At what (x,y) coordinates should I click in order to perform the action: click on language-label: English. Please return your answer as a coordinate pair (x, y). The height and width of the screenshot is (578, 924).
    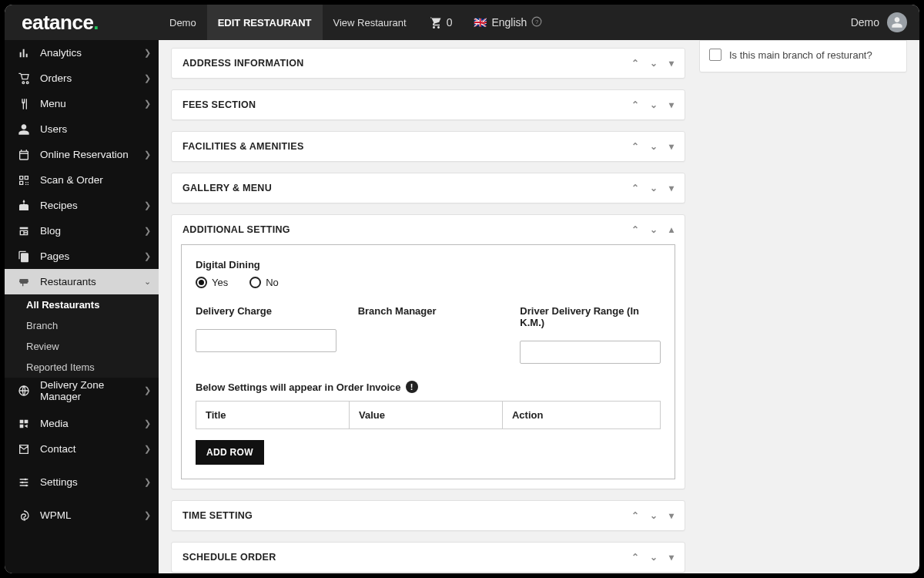
    Looking at the image, I should click on (509, 22).